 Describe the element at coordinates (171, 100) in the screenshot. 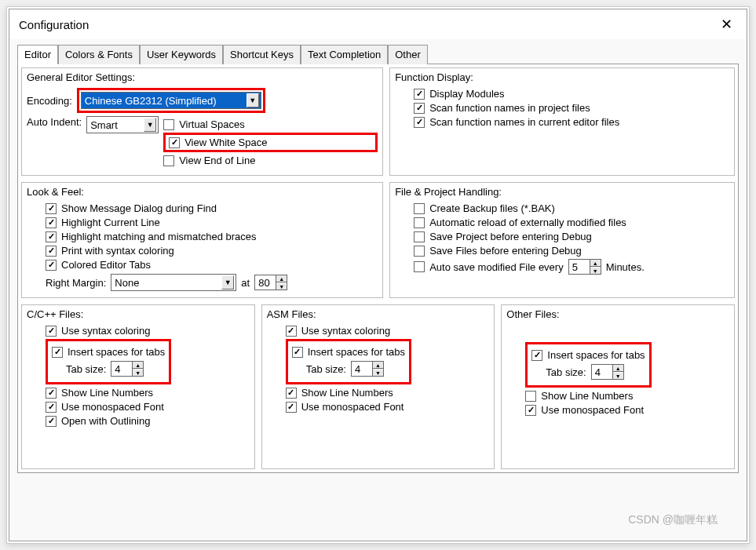

I see `encoding-select: Chinese GB2312 (Simplified)` at that location.